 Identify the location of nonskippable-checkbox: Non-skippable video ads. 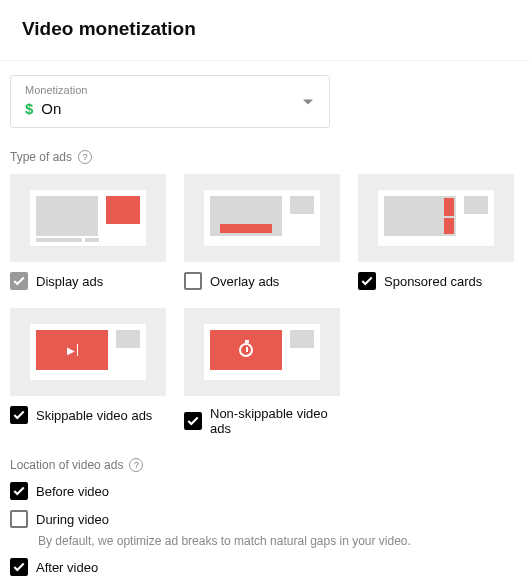
(262, 421).